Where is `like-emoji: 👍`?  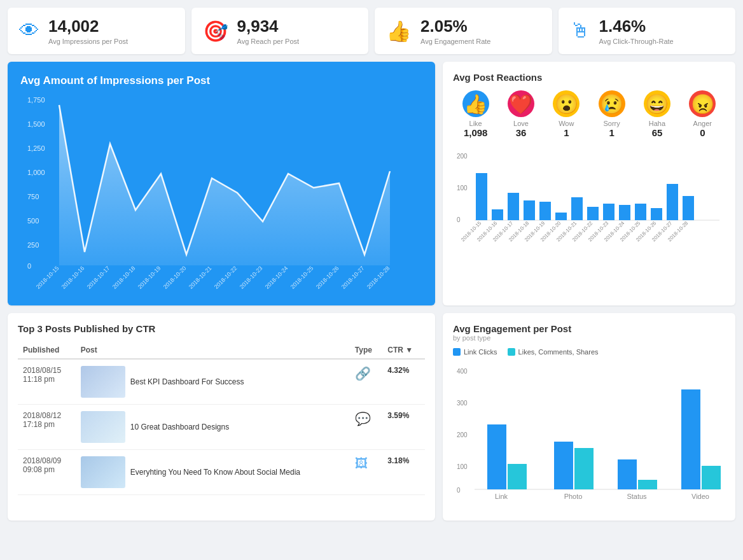 like-emoji: 👍 is located at coordinates (476, 104).